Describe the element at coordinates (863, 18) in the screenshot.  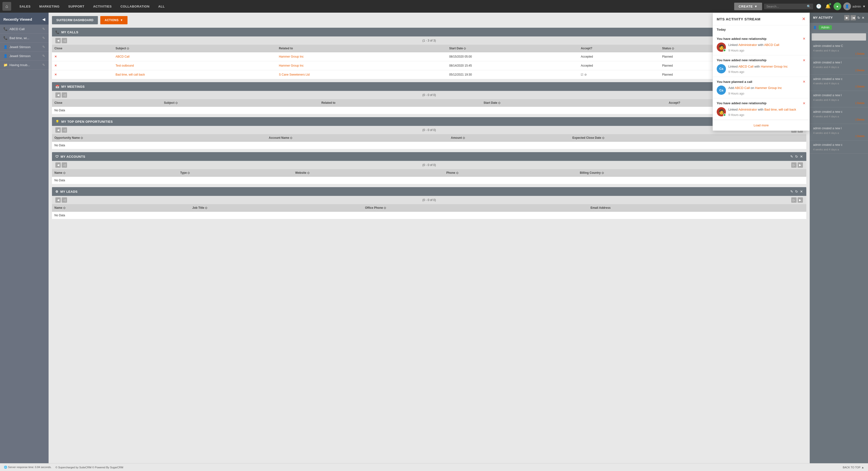
I see `close-activity-button: ✕` at that location.